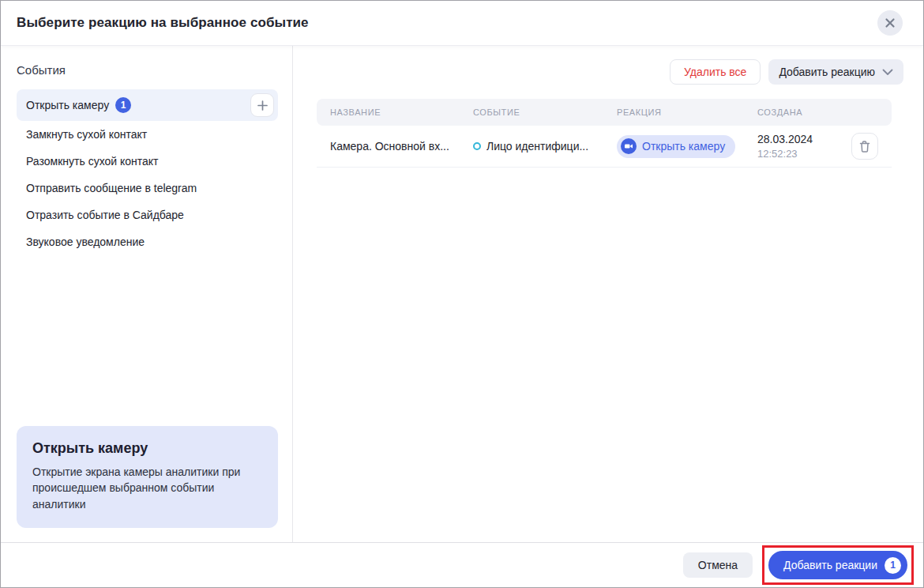 The width and height of the screenshot is (924, 588). What do you see at coordinates (802, 112) in the screenshot?
I see `column-header-created: СОЗДАНА` at bounding box center [802, 112].